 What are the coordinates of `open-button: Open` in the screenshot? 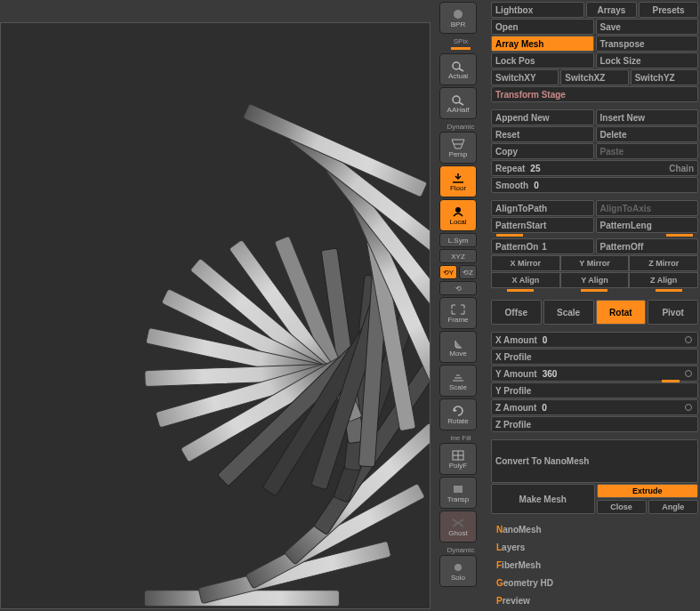 It's located at (543, 27).